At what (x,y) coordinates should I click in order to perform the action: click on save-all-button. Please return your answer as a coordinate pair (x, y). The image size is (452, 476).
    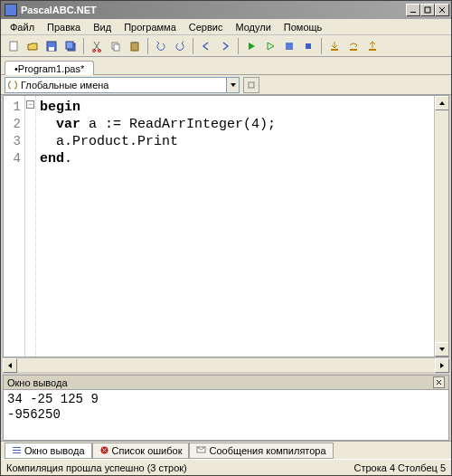
    Looking at the image, I should click on (71, 46).